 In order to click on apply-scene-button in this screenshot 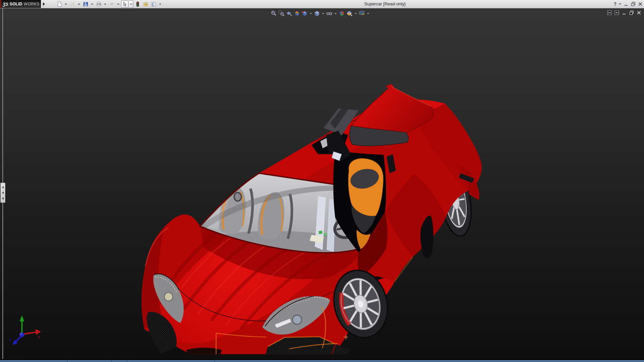, I will do `click(350, 13)`.